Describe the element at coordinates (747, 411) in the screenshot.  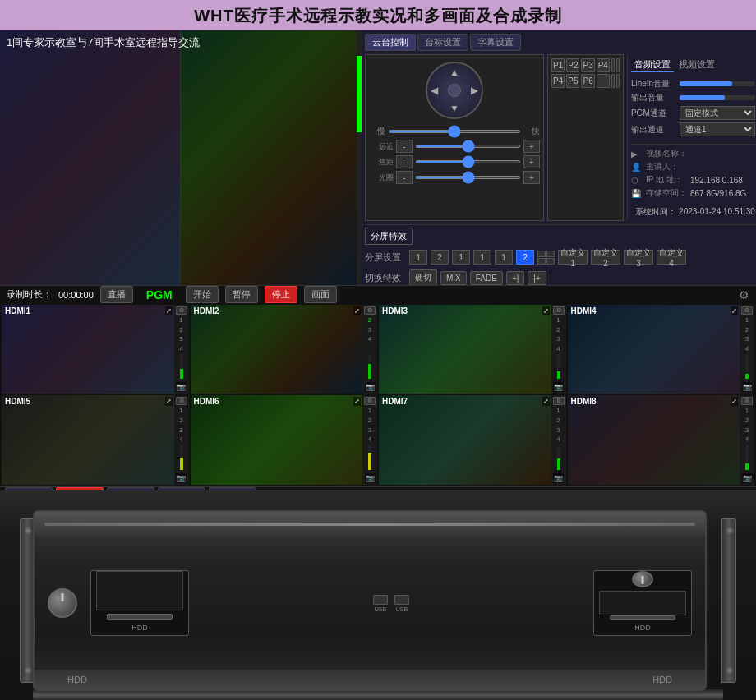
I see `hdmi8-num1: 1` at that location.